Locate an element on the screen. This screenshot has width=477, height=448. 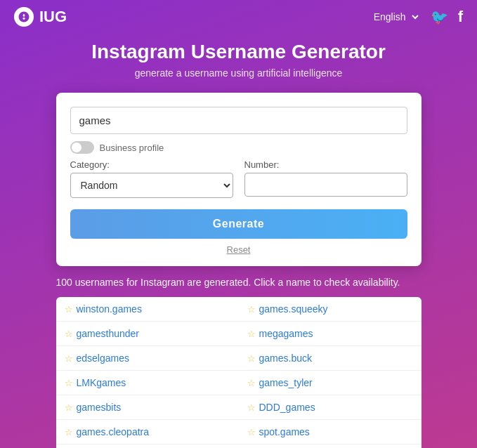
results-info: 100 usernames for Instagram are generate… is located at coordinates (239, 283).